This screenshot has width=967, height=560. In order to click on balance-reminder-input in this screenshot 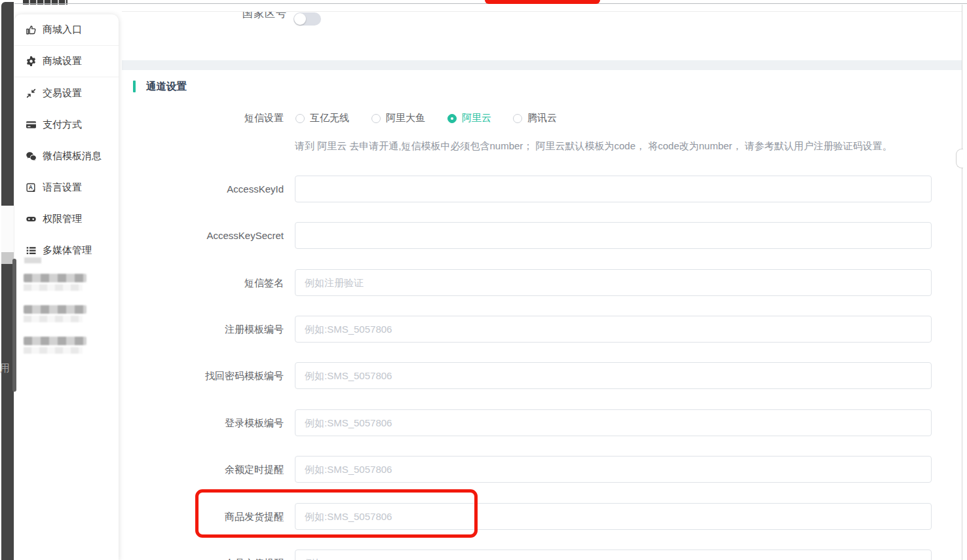, I will do `click(613, 469)`.